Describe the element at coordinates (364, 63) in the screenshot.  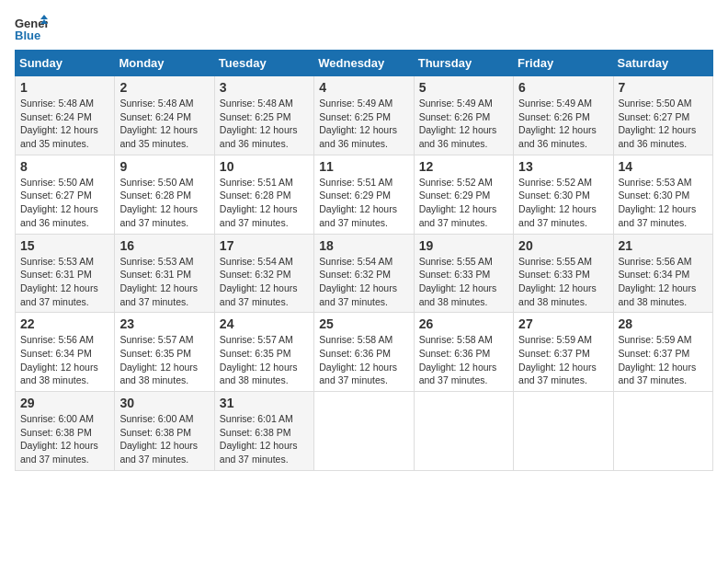
I see `calendar-header-row: SundayMondayTuesdayWednesdayThursdayFrid…` at that location.